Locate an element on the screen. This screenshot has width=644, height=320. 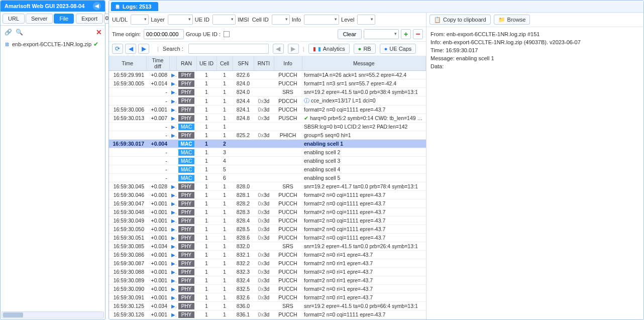
table-row: 16:59:30.045+0.028▶PHY11828.0SRSsnr=19.2… is located at coordinates (267, 187).